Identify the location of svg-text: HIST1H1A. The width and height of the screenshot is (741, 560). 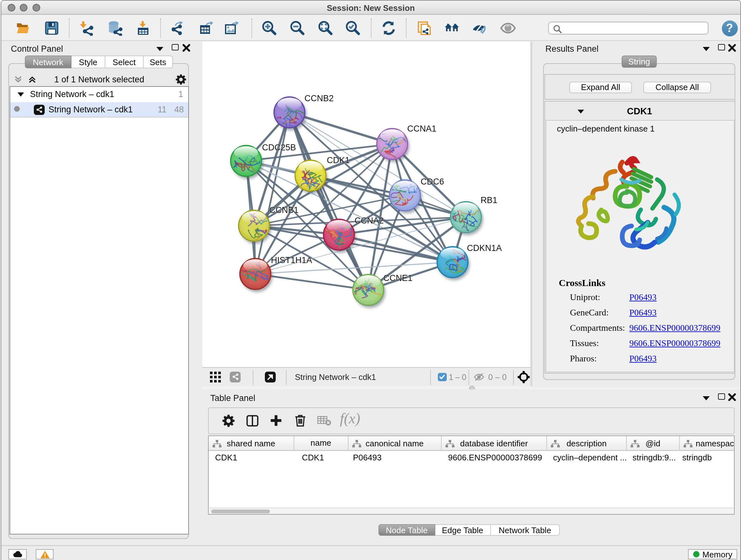
(291, 260).